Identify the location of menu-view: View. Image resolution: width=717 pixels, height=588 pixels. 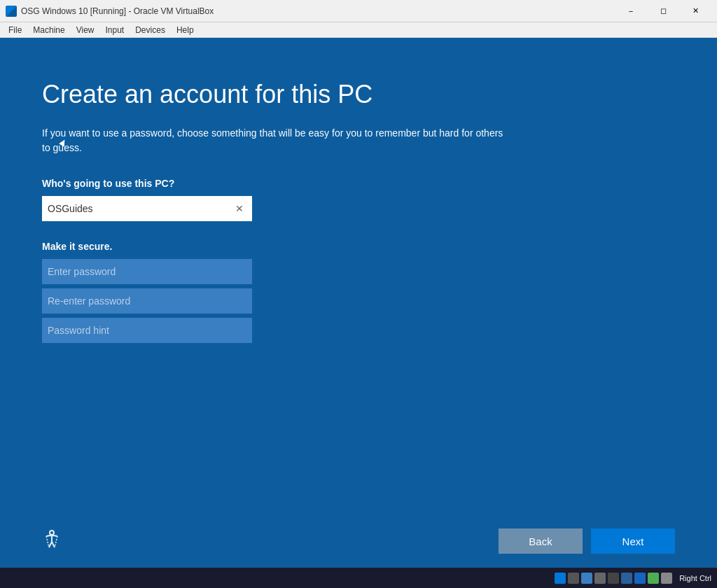
(85, 30).